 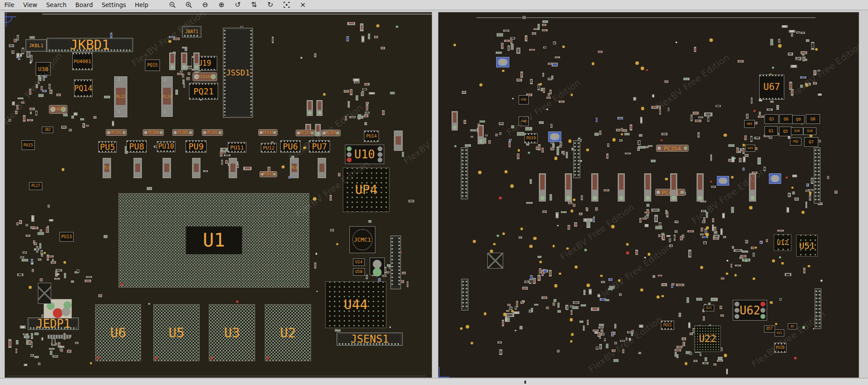 I want to click on component-pu20: PU20, so click(x=780, y=348).